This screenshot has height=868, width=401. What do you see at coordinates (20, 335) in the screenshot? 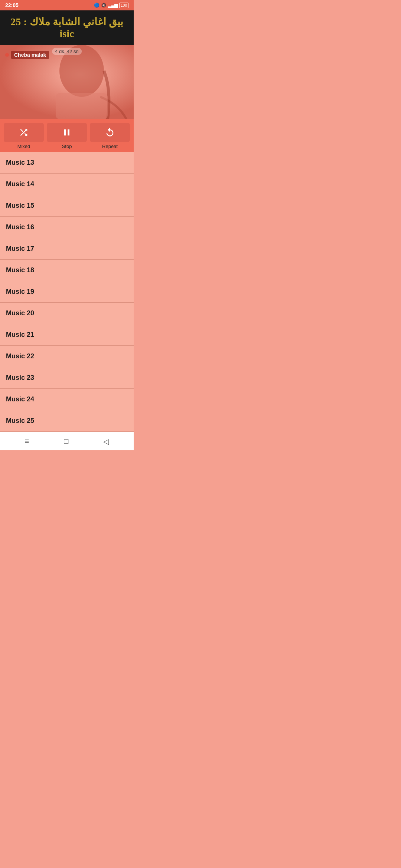
I see `music-item-label: Music 21` at bounding box center [20, 335].